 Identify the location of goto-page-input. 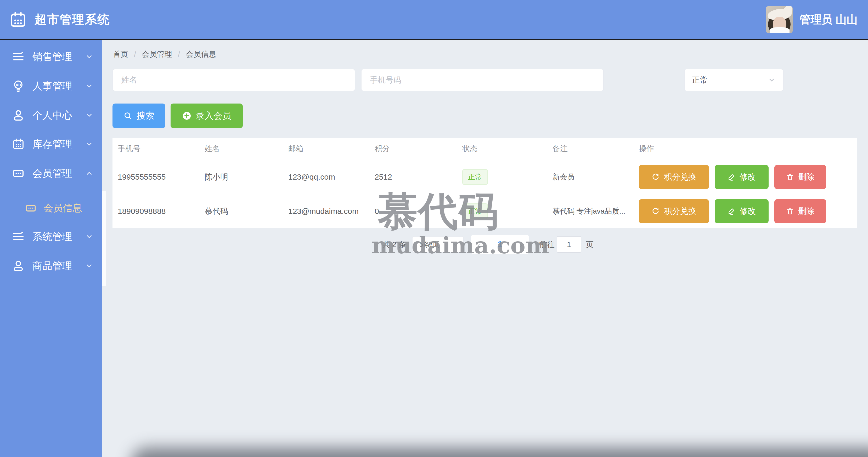
(569, 244).